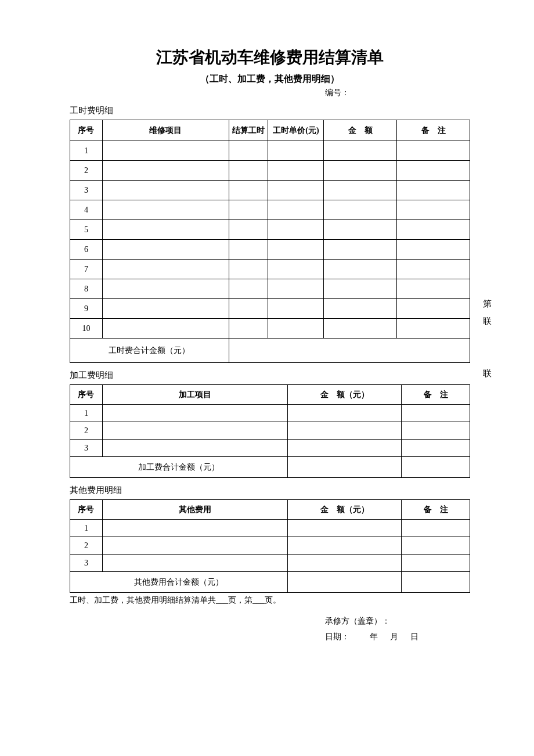  Describe the element at coordinates (179, 467) in the screenshot. I see `total-label: 加工费合计金额（元）` at that location.